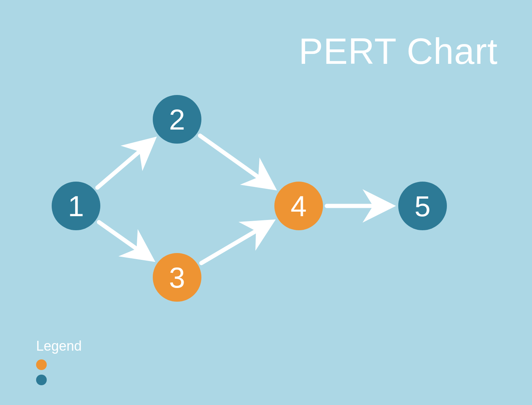 This screenshot has height=405, width=532. I want to click on node-1: 1, so click(76, 206).